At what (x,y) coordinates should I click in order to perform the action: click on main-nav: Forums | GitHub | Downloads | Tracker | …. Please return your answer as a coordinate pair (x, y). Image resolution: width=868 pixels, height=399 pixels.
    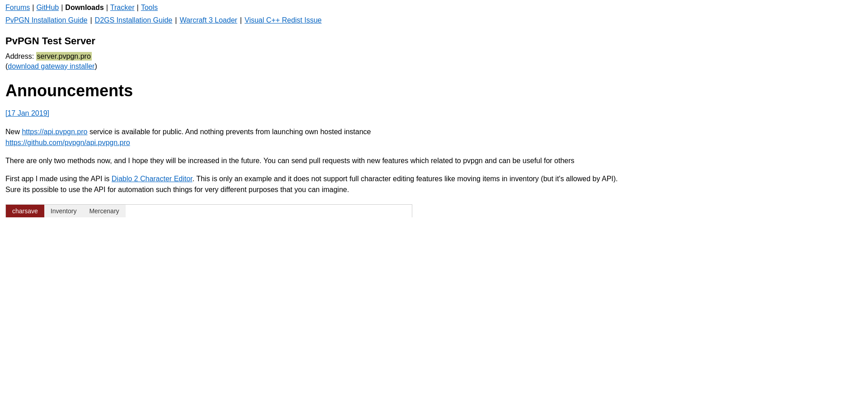
    Looking at the image, I should click on (434, 8).